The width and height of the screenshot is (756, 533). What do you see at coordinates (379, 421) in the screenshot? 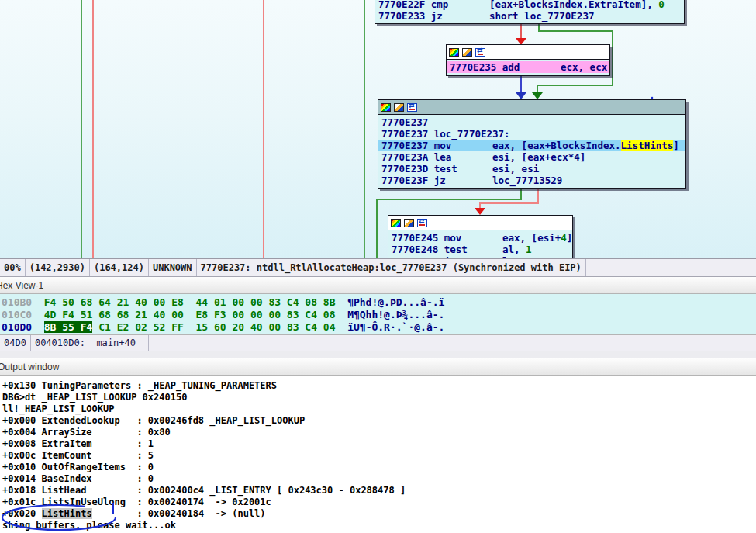
I see `output-line: +0x000 ExtendedLookup : 0x00246fd8 _HEAP…` at bounding box center [379, 421].